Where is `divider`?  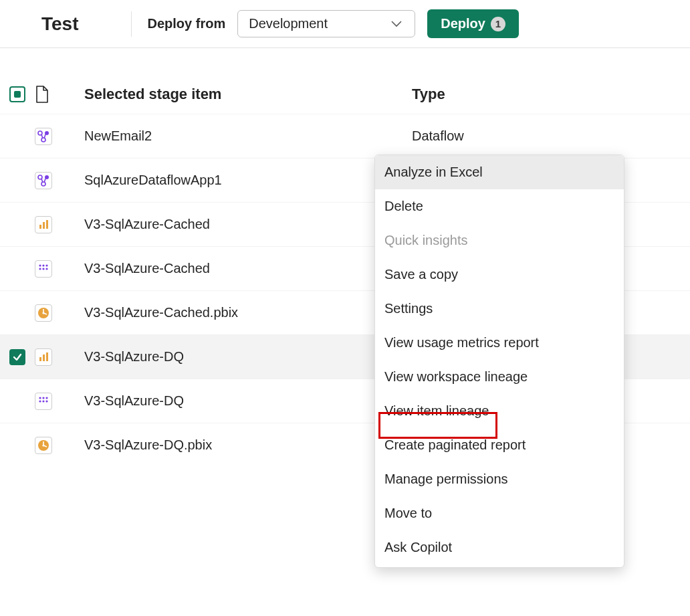 divider is located at coordinates (131, 24).